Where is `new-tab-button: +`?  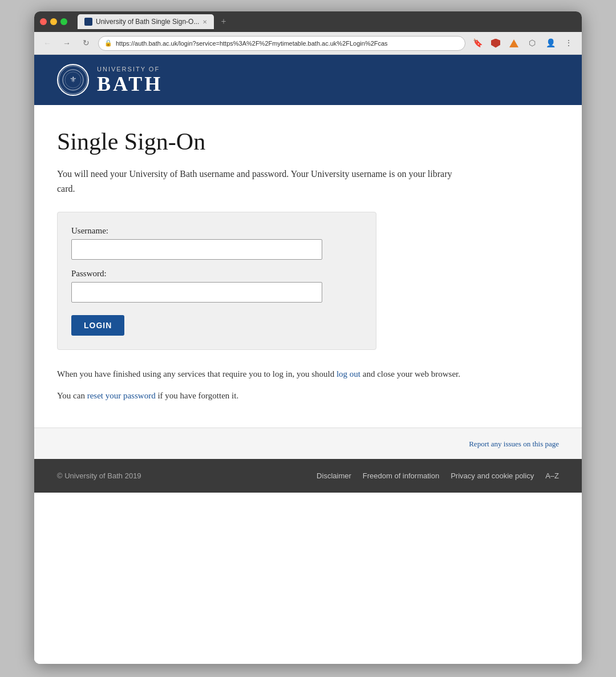 new-tab-button: + is located at coordinates (224, 22).